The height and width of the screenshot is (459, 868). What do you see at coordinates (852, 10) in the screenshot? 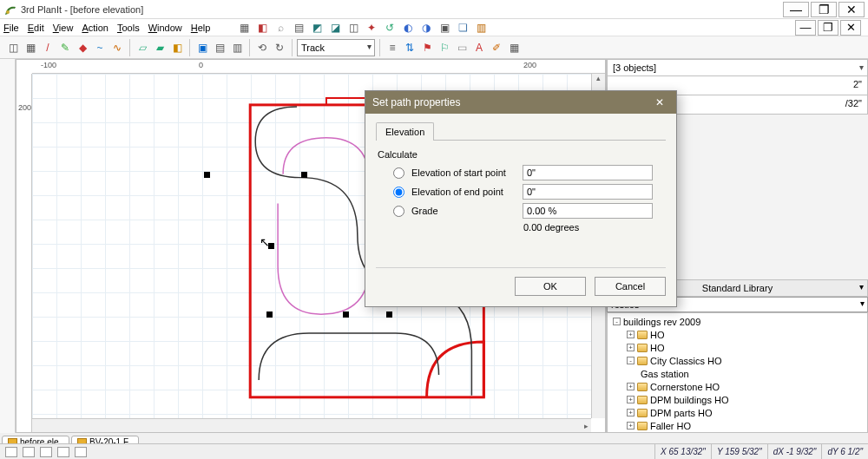
I see `close-button: ✕` at bounding box center [852, 10].